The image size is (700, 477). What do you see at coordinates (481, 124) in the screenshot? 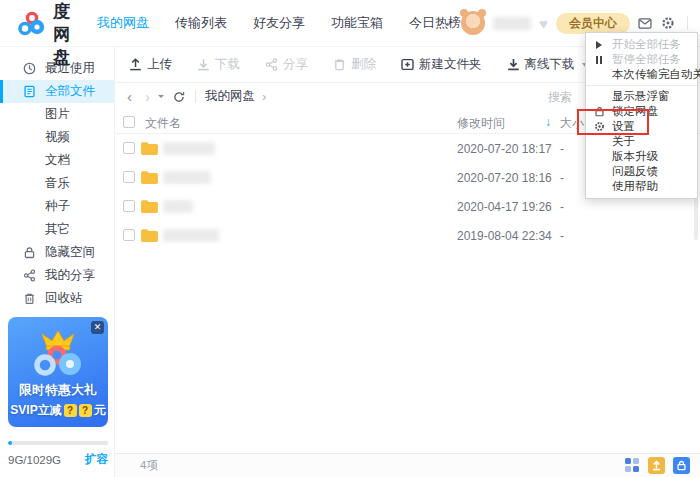
I see `column-header-modified: 修改时间` at bounding box center [481, 124].